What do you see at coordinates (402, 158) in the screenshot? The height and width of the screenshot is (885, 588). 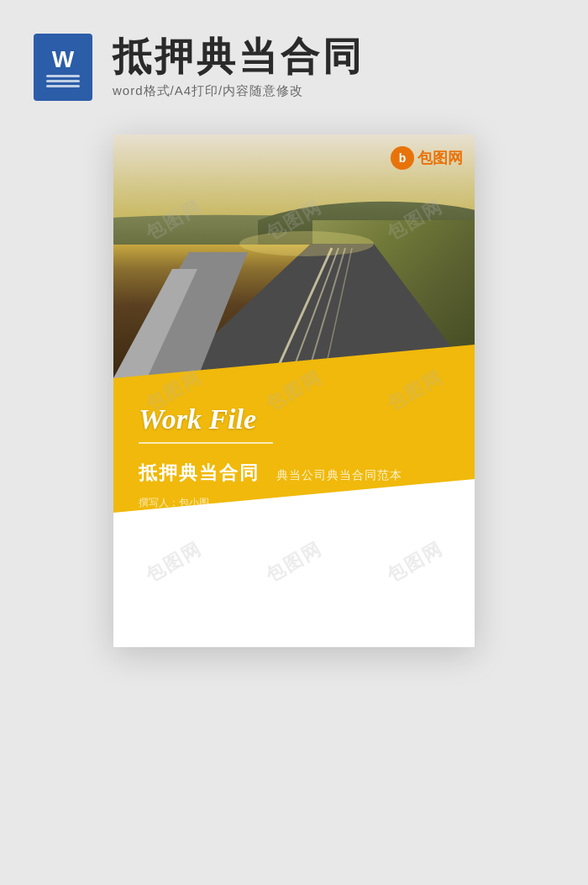 I see `logo-icon: b` at bounding box center [402, 158].